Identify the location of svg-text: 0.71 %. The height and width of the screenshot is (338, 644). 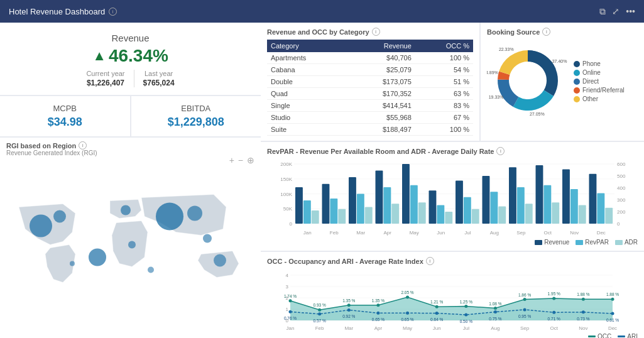
(554, 319).